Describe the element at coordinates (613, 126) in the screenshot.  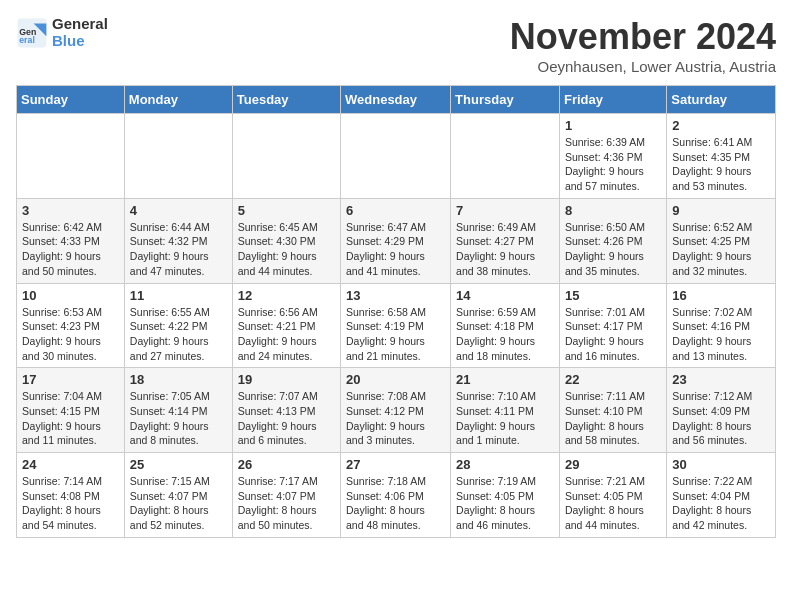
I see `day-number: 1` at that location.